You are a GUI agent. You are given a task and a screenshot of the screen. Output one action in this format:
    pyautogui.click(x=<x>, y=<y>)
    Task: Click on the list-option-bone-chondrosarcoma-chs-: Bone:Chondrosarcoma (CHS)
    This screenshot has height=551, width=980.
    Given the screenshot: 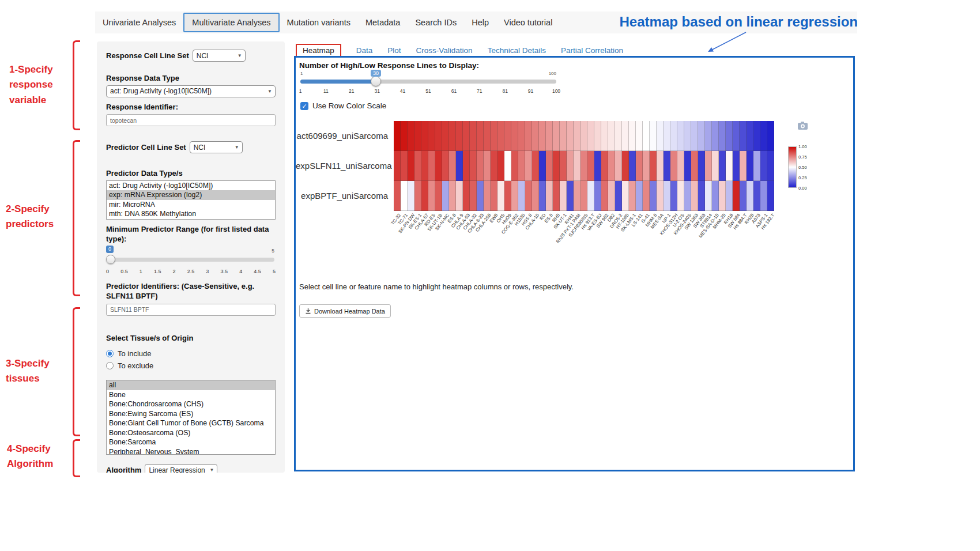 What is the action you would take?
    pyautogui.click(x=191, y=405)
    